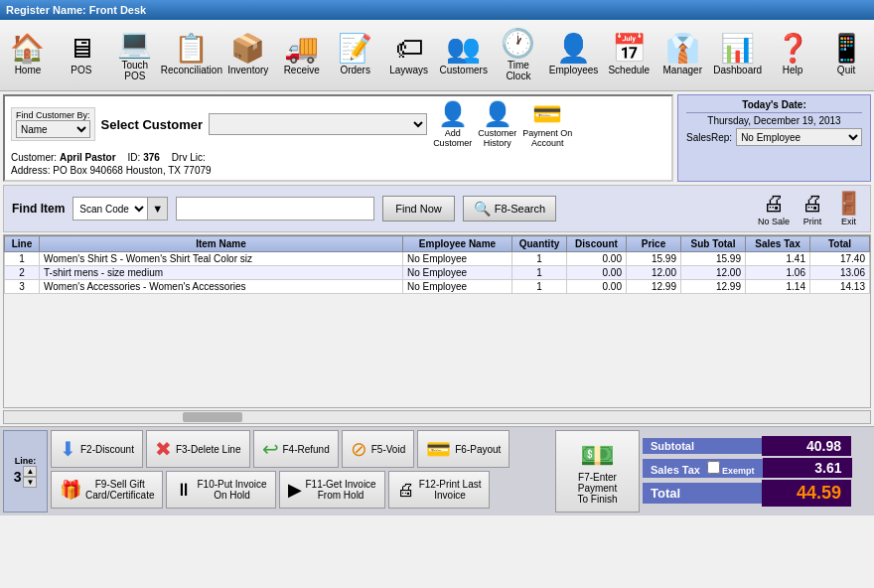 The height and width of the screenshot is (588, 874). I want to click on search-magnifier-icon: 🔍, so click(483, 209).